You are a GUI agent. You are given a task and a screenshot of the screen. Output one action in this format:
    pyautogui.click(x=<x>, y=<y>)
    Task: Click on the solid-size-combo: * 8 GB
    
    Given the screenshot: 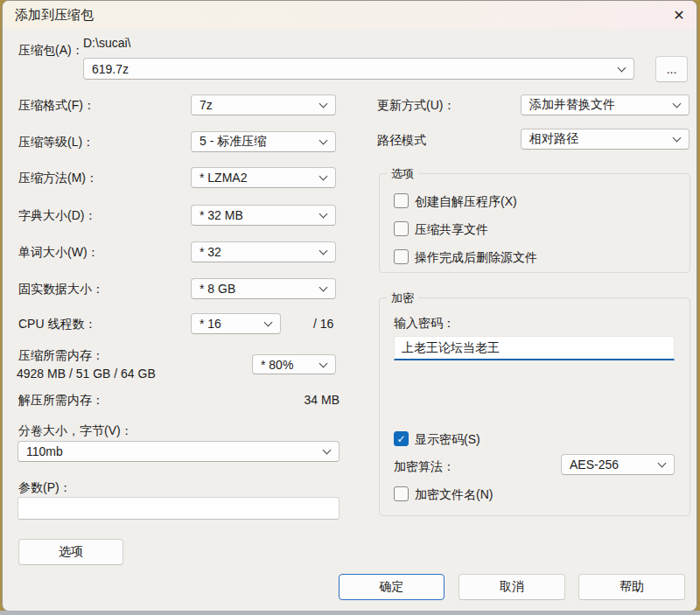 What is the action you would take?
    pyautogui.click(x=263, y=289)
    